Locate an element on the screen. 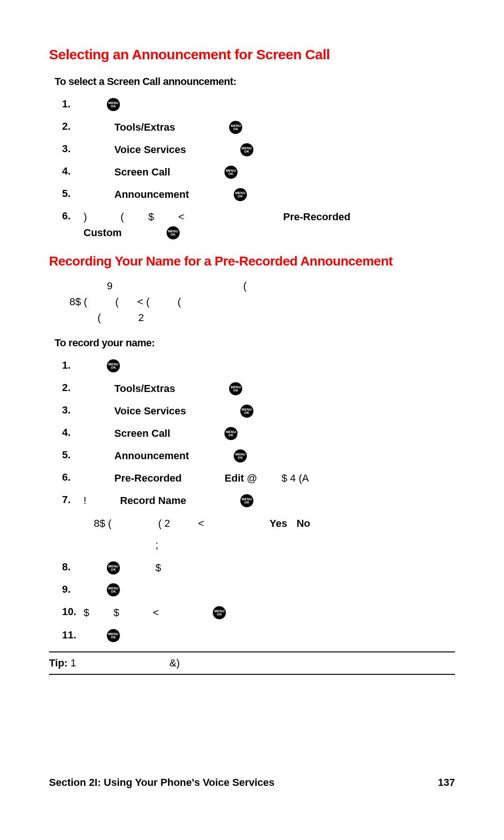 This screenshot has width=504, height=840. step-number: 9. is located at coordinates (73, 589).